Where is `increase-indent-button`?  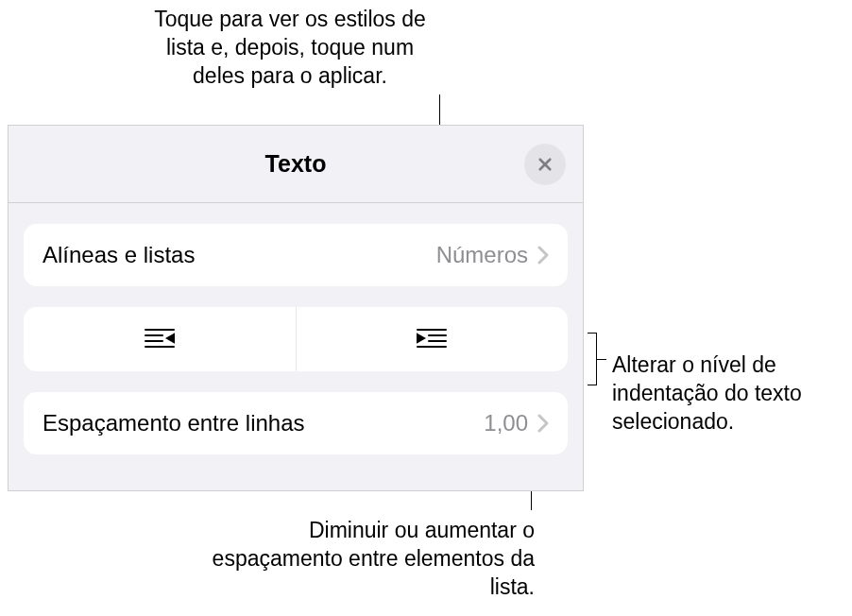
increase-indent-button is located at coordinates (433, 339).